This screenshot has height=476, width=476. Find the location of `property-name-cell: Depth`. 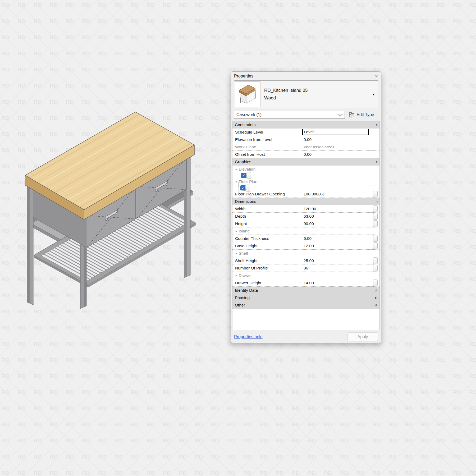

property-name-cell: Depth is located at coordinates (267, 216).